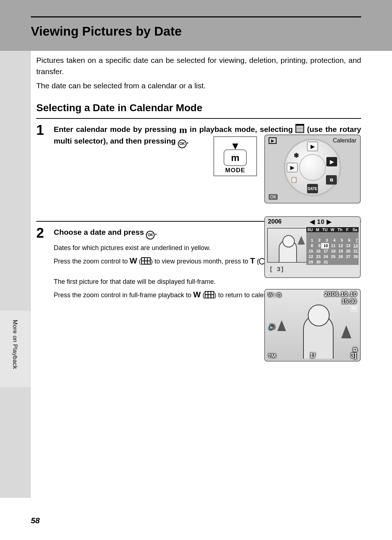 This screenshot has width=392, height=540. Describe the element at coordinates (345, 141) in the screenshot. I see `dial-title: Calendar` at that location.